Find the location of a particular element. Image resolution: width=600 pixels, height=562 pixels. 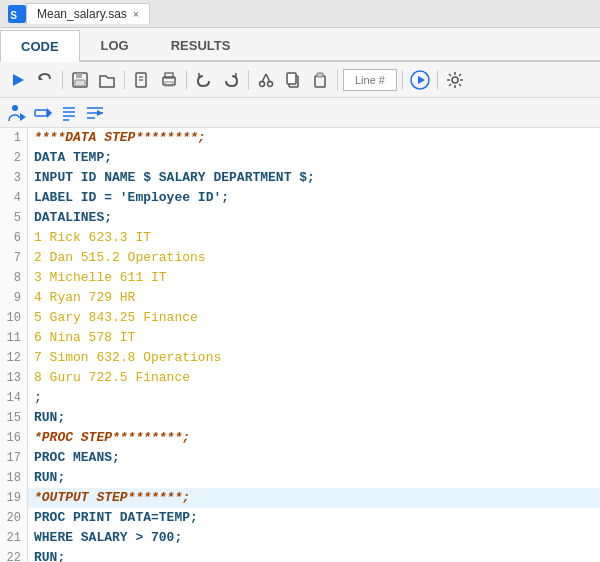

tab-log: LOG is located at coordinates (115, 45).